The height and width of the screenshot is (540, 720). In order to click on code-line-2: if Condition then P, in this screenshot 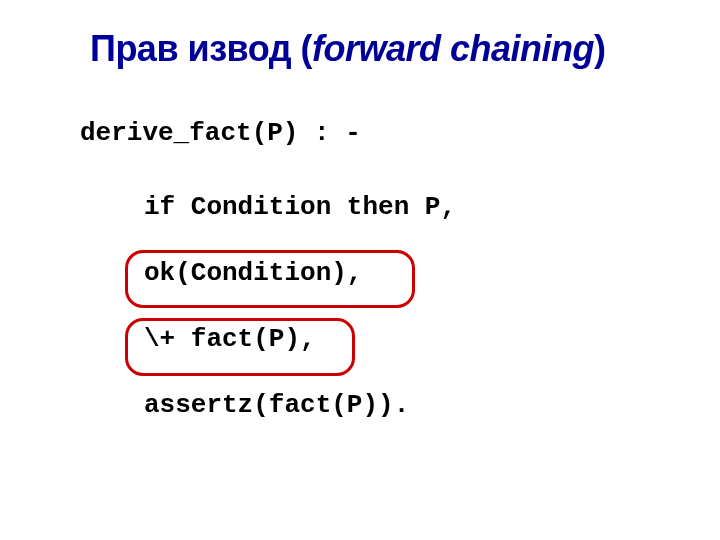, I will do `click(268, 207)`.